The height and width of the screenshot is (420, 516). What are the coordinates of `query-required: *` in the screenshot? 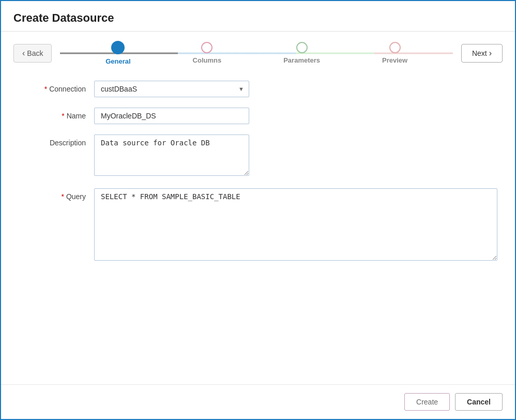 It's located at (62, 197).